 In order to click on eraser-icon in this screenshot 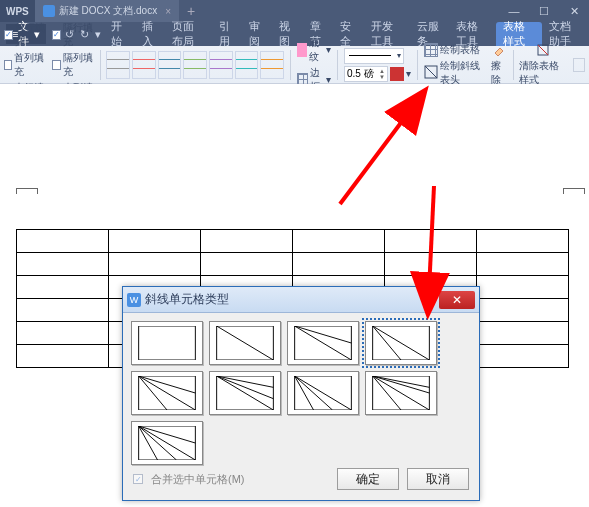, I will do `click(499, 51)`.